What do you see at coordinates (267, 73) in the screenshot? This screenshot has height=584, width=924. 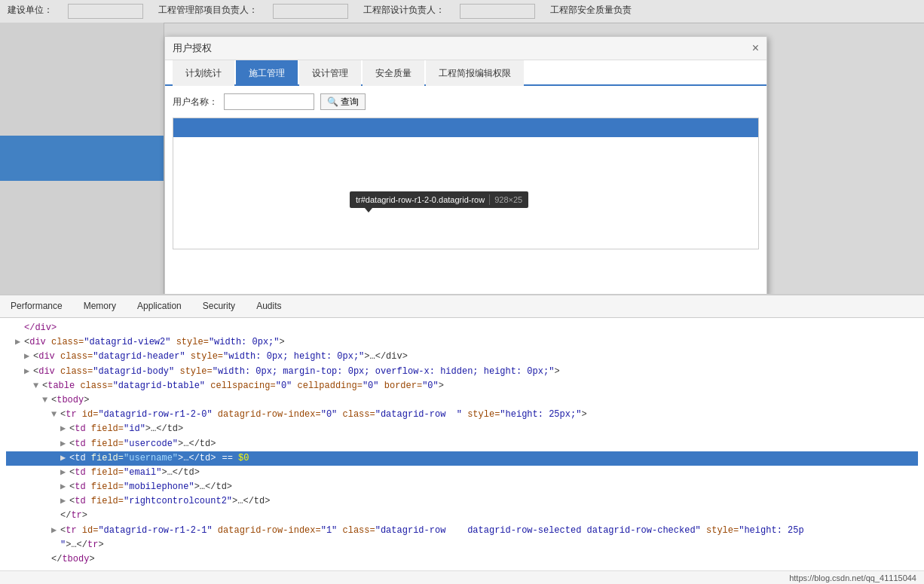 I see `tab-construction-mgmt: 施工管理` at bounding box center [267, 73].